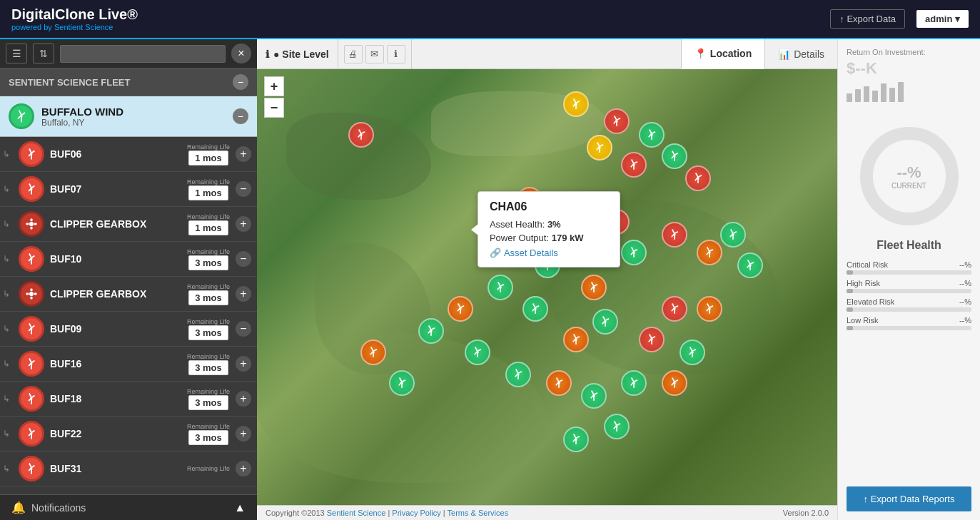 The width and height of the screenshot is (980, 520). What do you see at coordinates (208, 368) in the screenshot?
I see `remaining-value: 3 mos` at bounding box center [208, 368].